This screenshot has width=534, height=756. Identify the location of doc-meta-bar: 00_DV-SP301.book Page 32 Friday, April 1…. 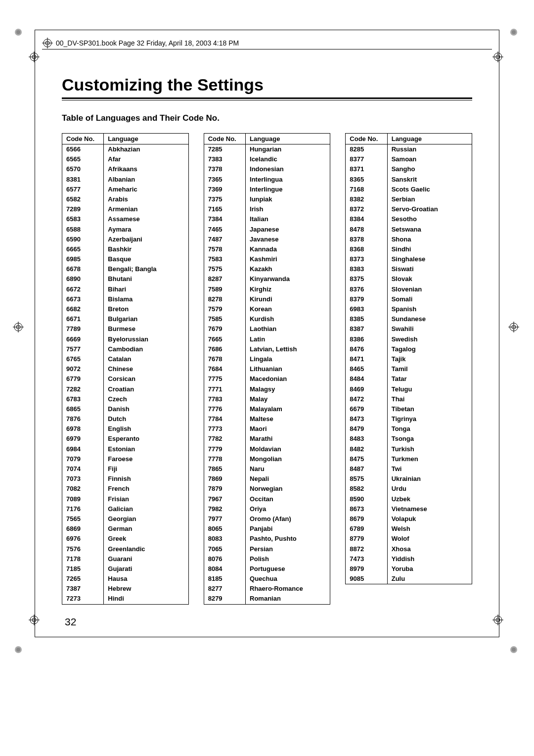
(267, 44).